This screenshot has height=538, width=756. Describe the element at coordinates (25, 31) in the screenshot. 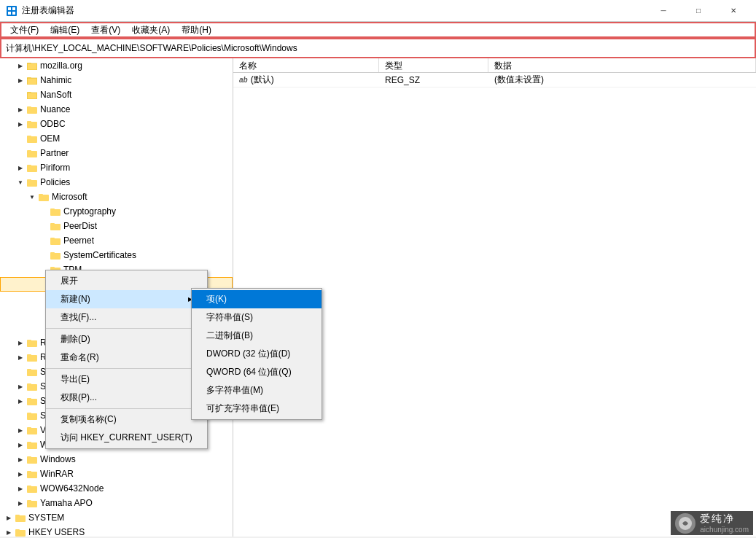

I see `menu-file: 文件(F)` at that location.